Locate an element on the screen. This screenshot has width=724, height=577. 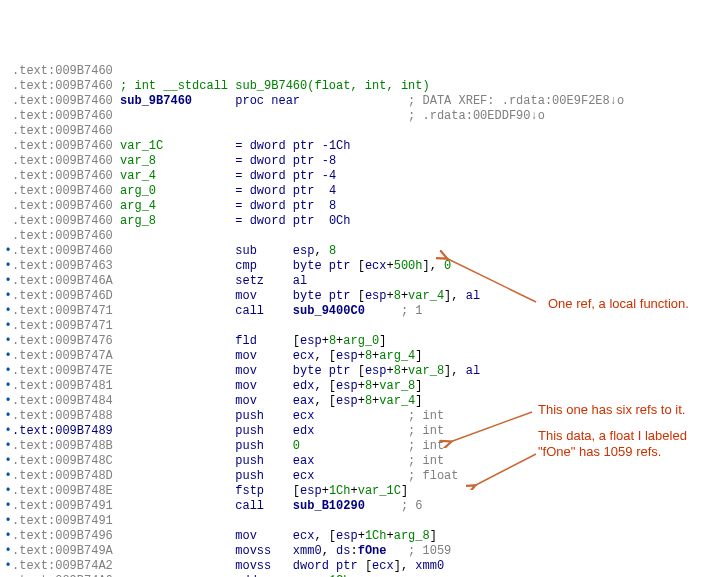
code-line: •.text:009B748D push ecx ; float is located at coordinates (364, 476).